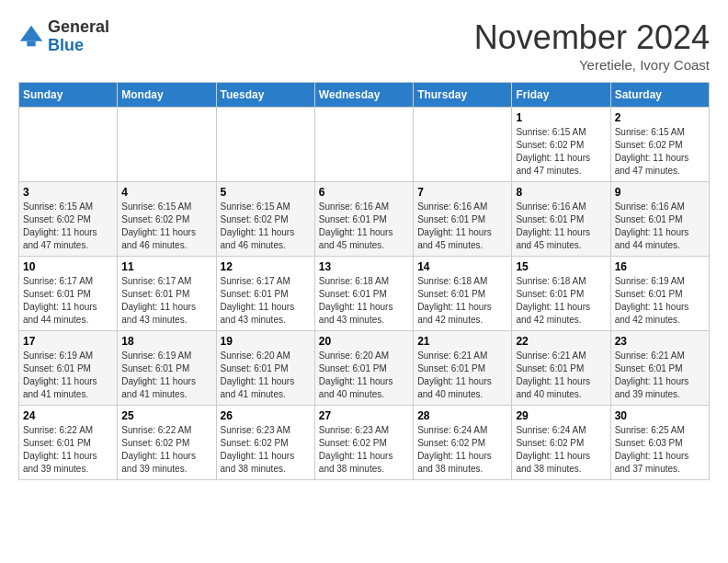 The height and width of the screenshot is (563, 728). I want to click on calendar-cell: 21Sunrise: 6:21 AM Sunset: 6:01 PM Dayli…, so click(463, 368).